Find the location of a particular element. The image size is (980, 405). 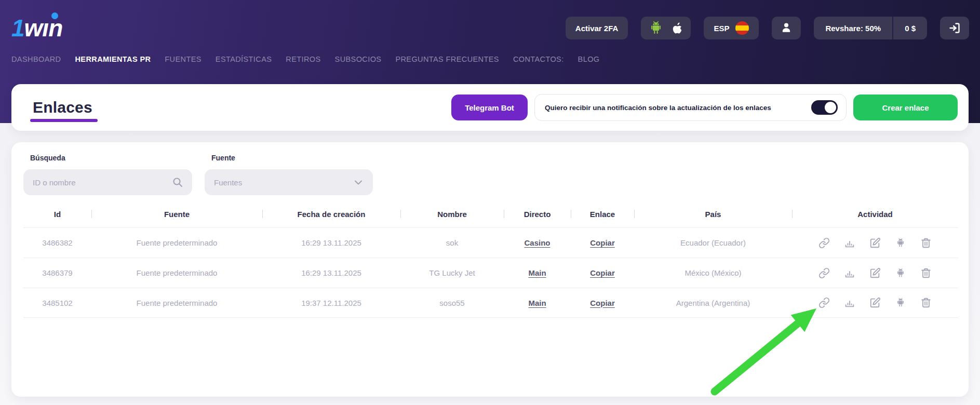

telegram-bot-button: Telegram Bot is located at coordinates (489, 107).